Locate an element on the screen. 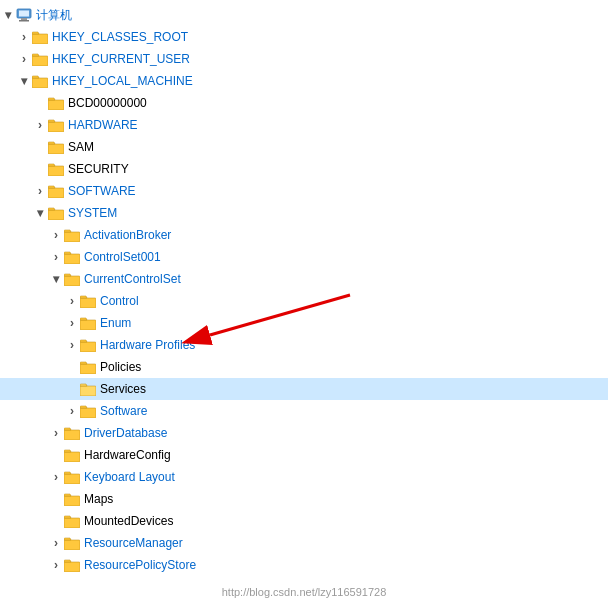 The height and width of the screenshot is (600, 608). tree-item-hklm: ▾ HKEY_LOCAL_MACHINE is located at coordinates (304, 81).